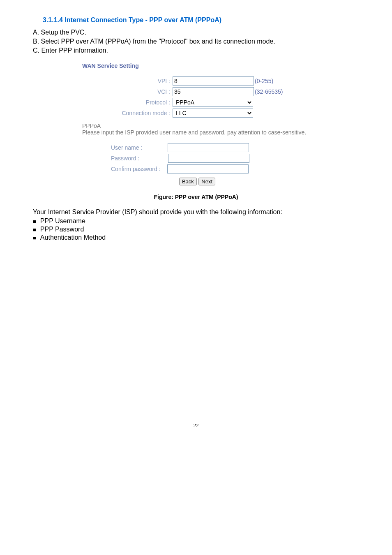 The image size is (392, 555). What do you see at coordinates (197, 102) in the screenshot?
I see `protocol-row: Protocol : PPPoA` at bounding box center [197, 102].